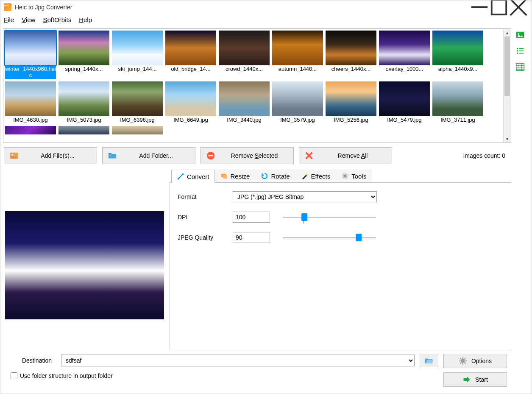 This screenshot has height=394, width=532. Describe the element at coordinates (329, 217) in the screenshot. I see `dpi-slider` at that location.